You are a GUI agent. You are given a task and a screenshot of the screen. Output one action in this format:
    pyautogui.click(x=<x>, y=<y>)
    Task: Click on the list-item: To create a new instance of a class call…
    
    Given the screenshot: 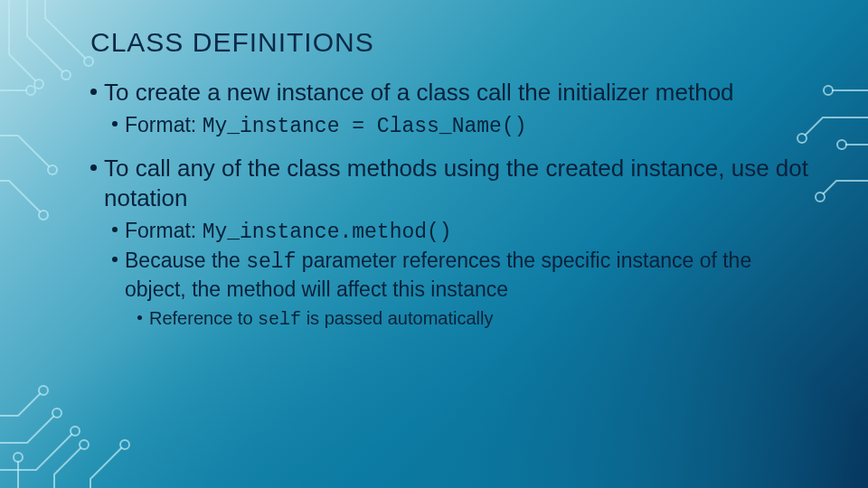 What is the action you would take?
    pyautogui.click(x=452, y=109)
    